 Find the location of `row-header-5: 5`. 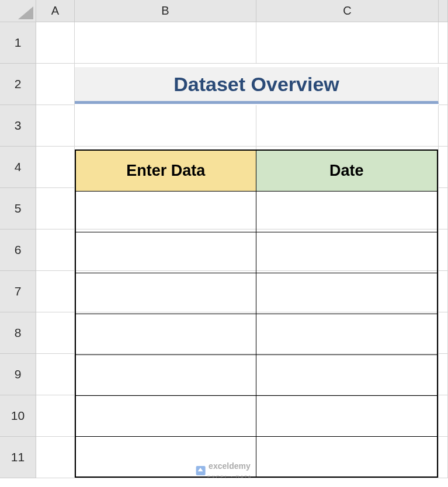

row-header-5: 5 is located at coordinates (18, 209).